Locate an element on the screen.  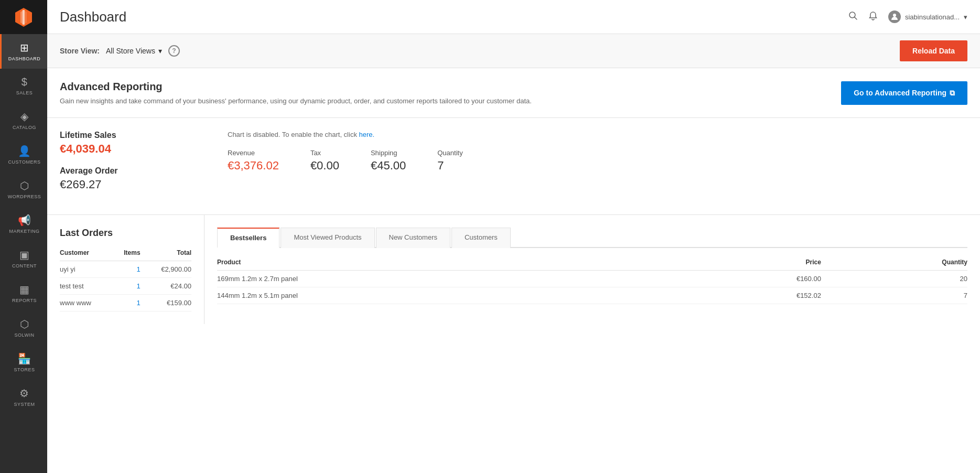
page-title: Dashboard is located at coordinates (93, 17).